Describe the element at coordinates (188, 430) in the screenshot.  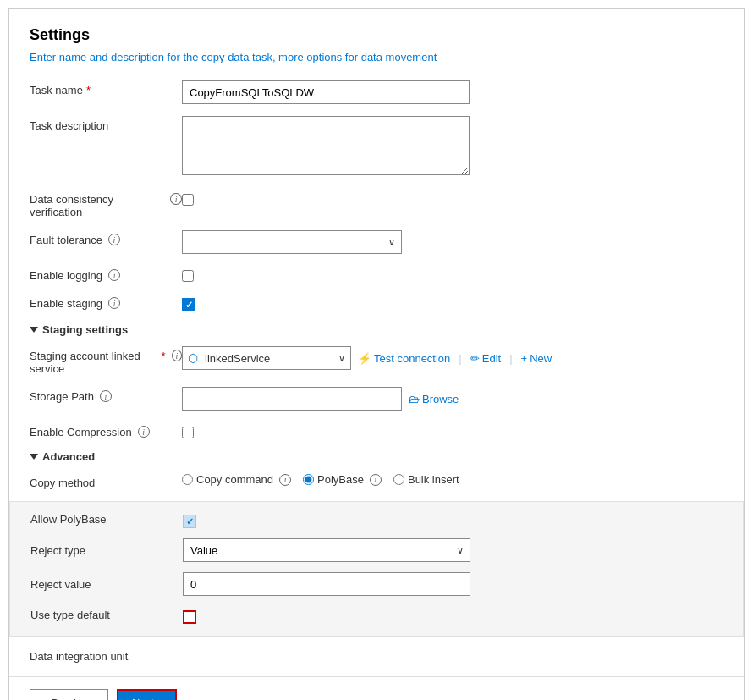
I see `enable-compression-control` at that location.